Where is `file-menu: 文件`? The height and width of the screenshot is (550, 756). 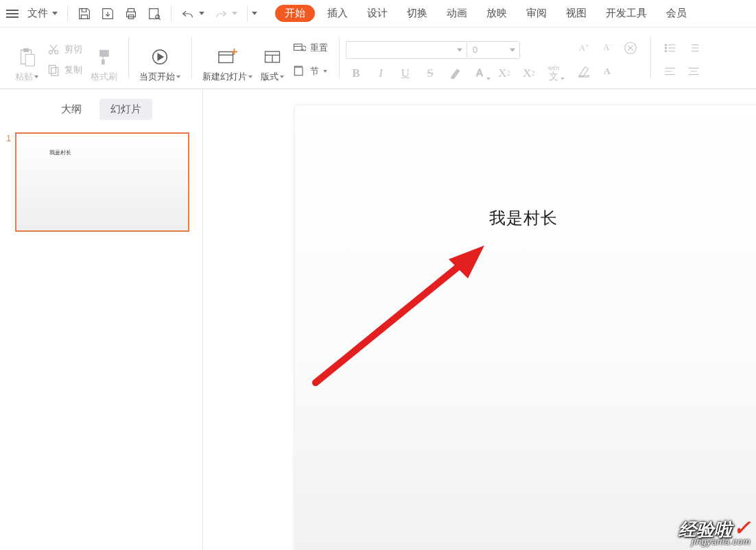 file-menu: 文件 is located at coordinates (43, 14).